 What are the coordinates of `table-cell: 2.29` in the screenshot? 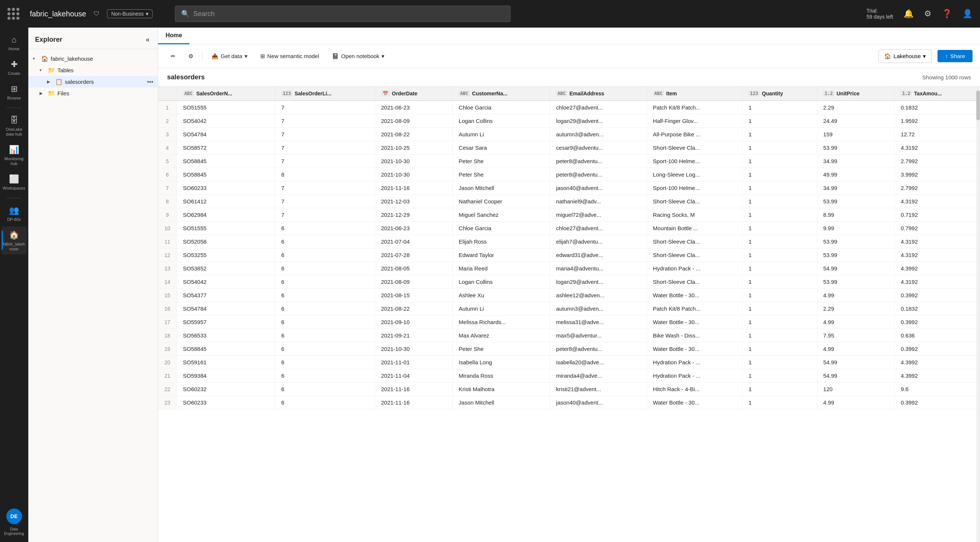 It's located at (856, 108).